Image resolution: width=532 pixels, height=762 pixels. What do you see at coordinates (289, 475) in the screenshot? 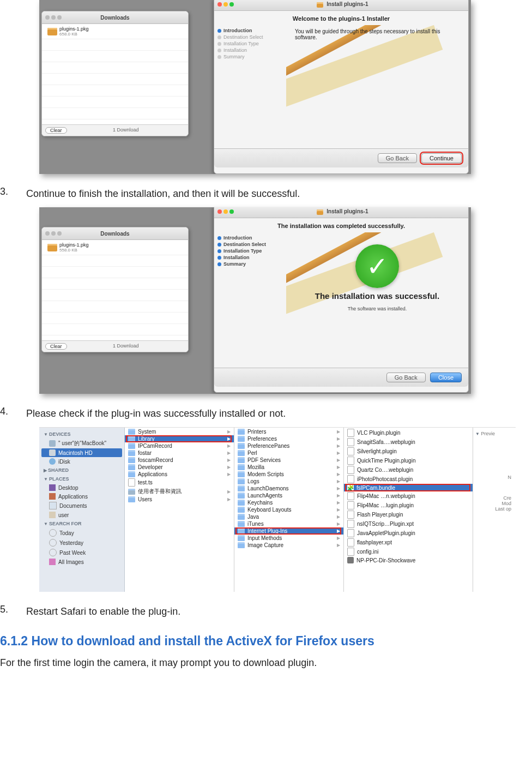
I see `folder-modem-scripts: Modem Scripts▶` at bounding box center [289, 475].